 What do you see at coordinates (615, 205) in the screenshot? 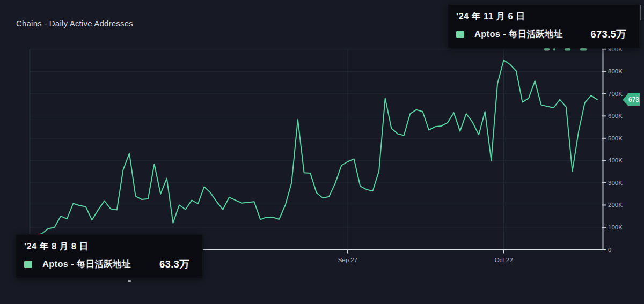
I see `y-tick-label: 200K` at bounding box center [615, 205].